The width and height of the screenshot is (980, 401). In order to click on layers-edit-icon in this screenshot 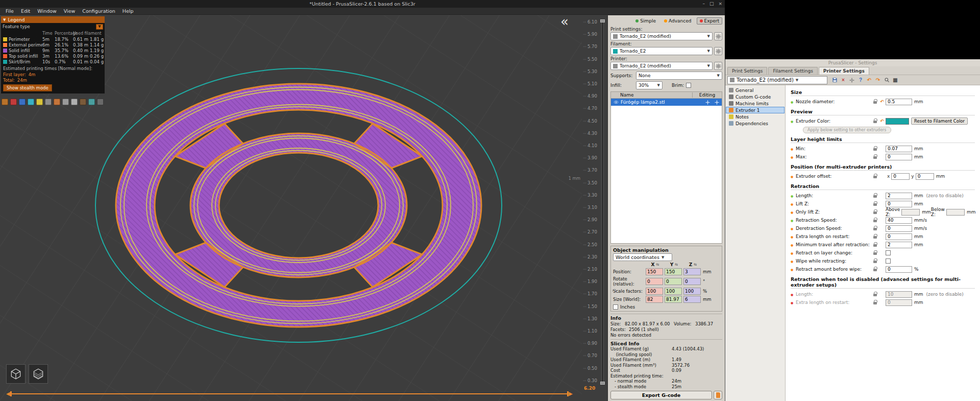, I will do `click(717, 102)`.